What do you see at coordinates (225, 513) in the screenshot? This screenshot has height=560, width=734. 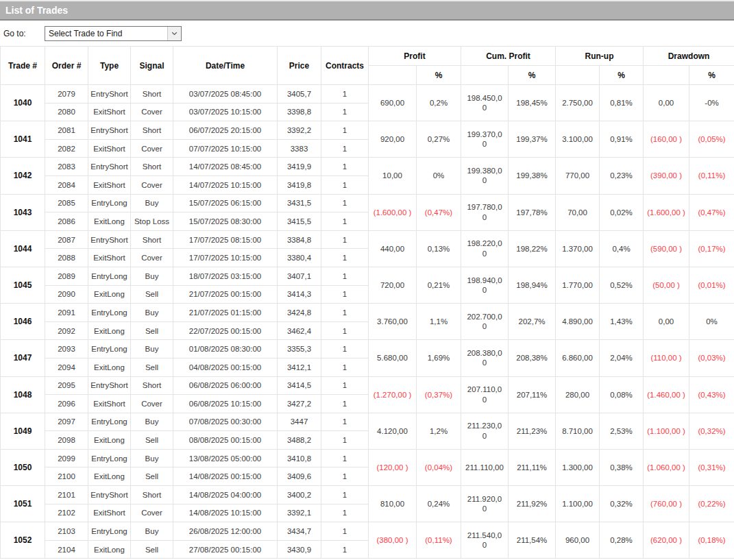 I see `datetime-cell: 14/08/2025 10:15:00` at bounding box center [225, 513].